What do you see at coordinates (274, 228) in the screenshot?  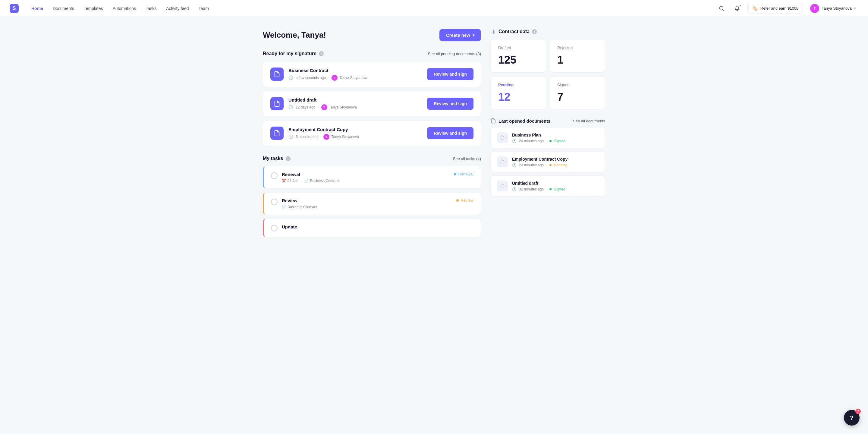 I see `task-checkbox-update` at bounding box center [274, 228].